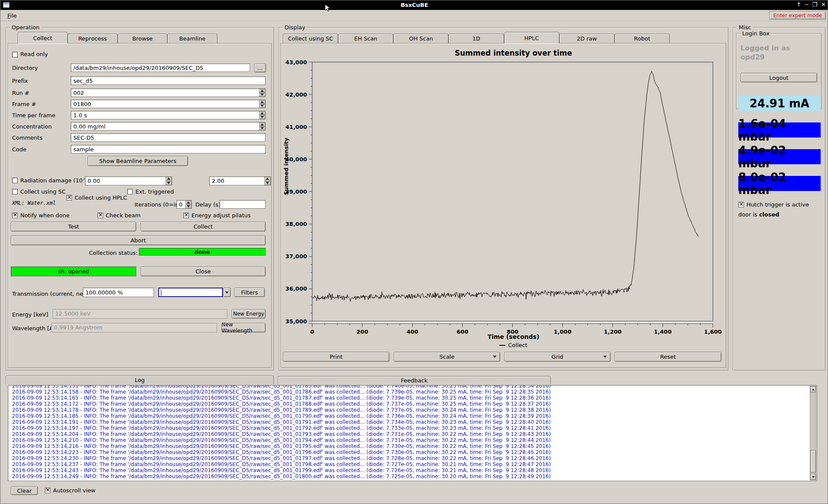 The height and width of the screenshot is (504, 828). I want to click on transmission-dropdown-button, so click(227, 292).